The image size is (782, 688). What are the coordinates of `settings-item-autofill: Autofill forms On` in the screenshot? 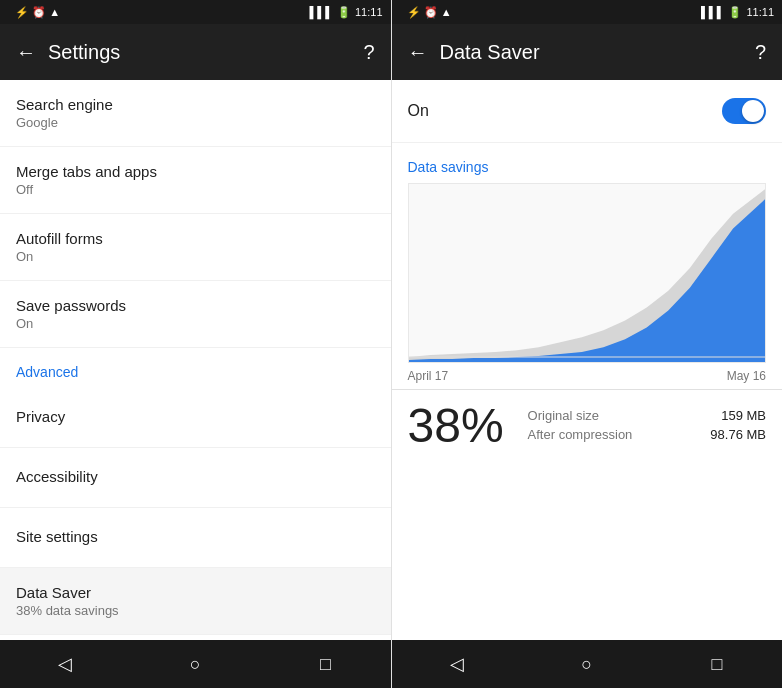 It's located at (196, 248).